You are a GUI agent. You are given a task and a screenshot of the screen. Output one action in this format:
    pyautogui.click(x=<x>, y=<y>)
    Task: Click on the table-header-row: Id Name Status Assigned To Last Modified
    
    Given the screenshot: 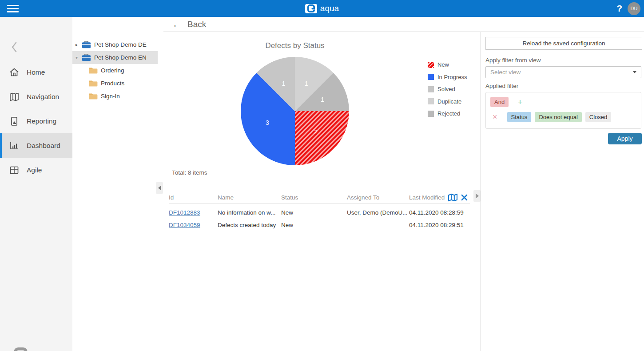 What is the action you would take?
    pyautogui.click(x=319, y=198)
    